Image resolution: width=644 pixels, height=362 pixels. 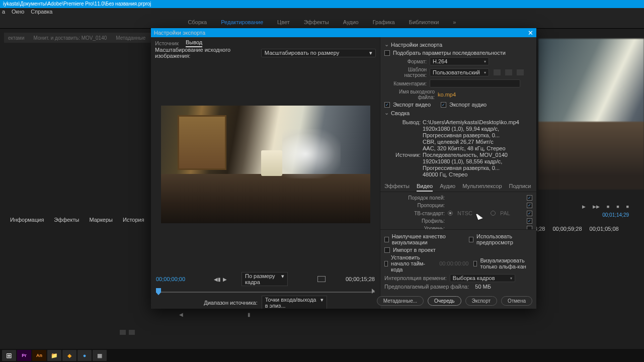 What do you see at coordinates (400, 301) in the screenshot?
I see `metadata-button: Метаданные...` at bounding box center [400, 301].